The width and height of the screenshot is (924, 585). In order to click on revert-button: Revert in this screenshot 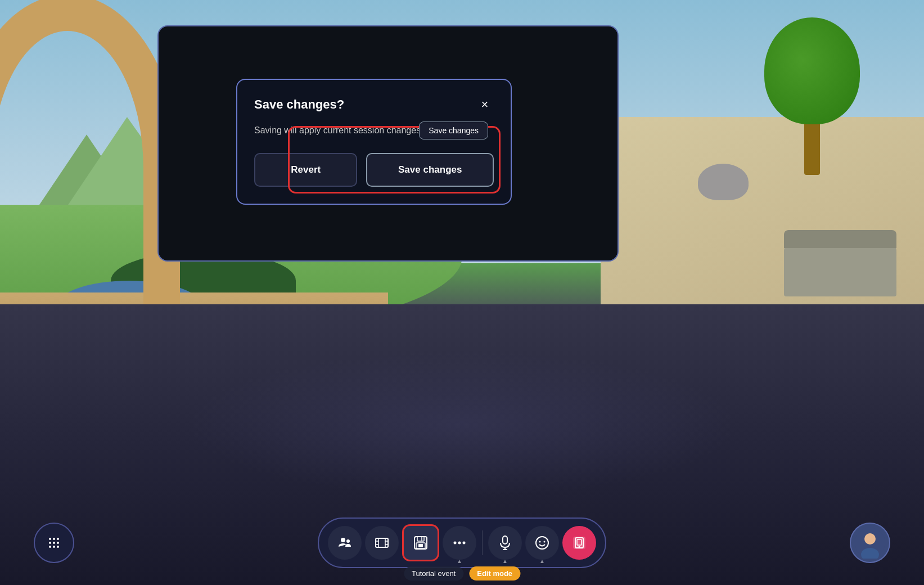, I will do `click(306, 170)`.